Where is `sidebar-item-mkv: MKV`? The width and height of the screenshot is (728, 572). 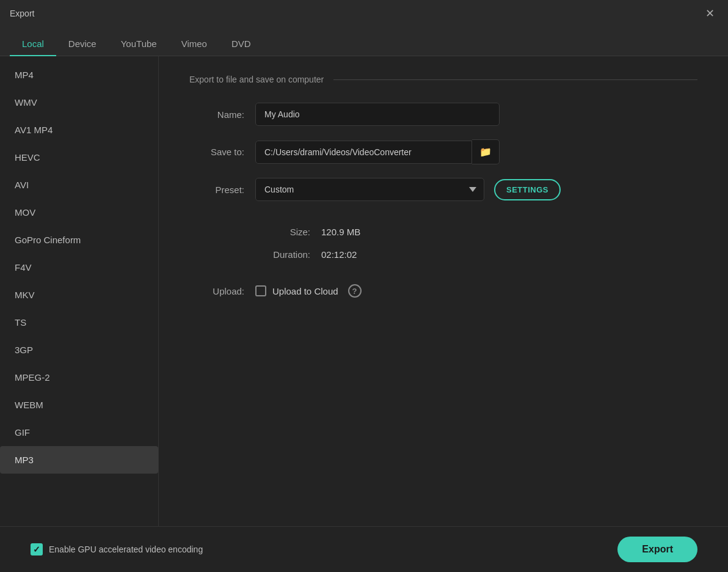 sidebar-item-mkv: MKV is located at coordinates (79, 295).